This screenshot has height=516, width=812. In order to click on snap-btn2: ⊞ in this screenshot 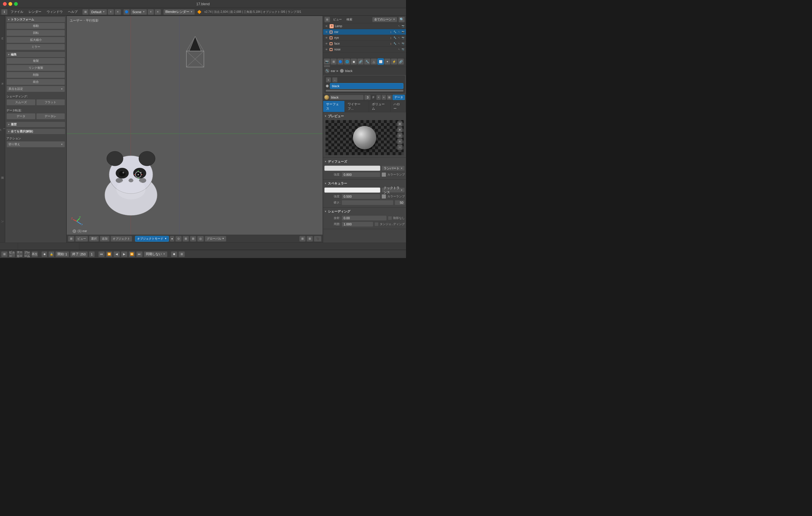, I will do `click(193, 239)`.